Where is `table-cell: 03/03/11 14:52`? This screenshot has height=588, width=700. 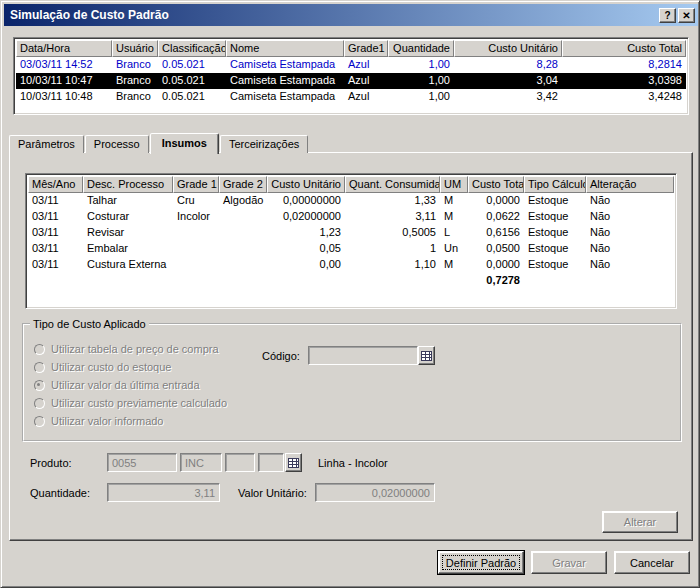 table-cell: 03/03/11 14:52 is located at coordinates (64, 65).